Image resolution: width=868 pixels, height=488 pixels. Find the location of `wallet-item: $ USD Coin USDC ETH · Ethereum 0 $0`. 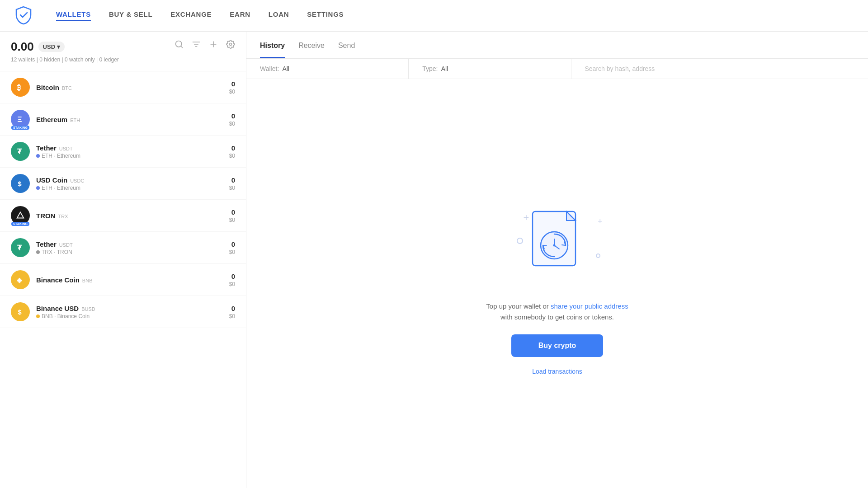

wallet-item: $ USD Coin USDC ETH · Ethereum 0 $0 is located at coordinates (123, 183).